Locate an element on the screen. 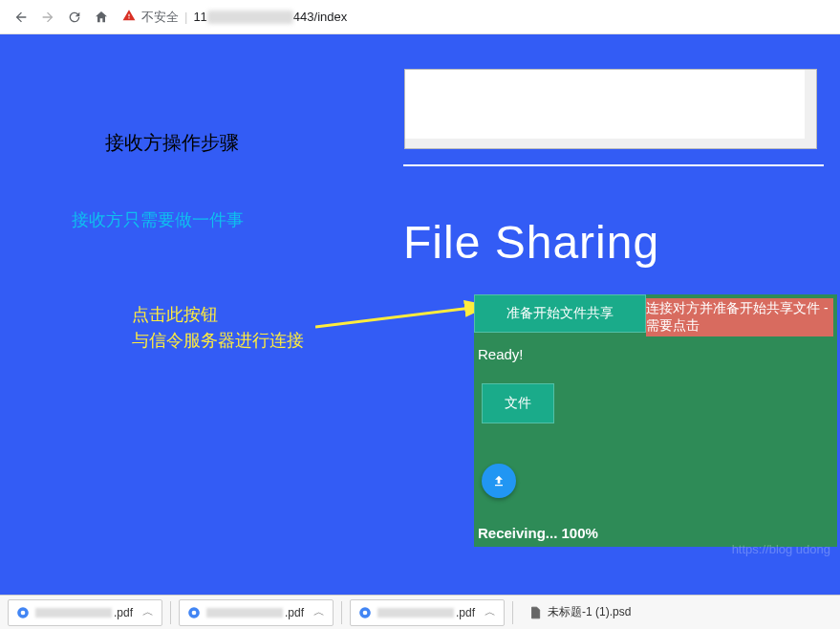 The width and height of the screenshot is (840, 629). file-icon is located at coordinates (535, 613).